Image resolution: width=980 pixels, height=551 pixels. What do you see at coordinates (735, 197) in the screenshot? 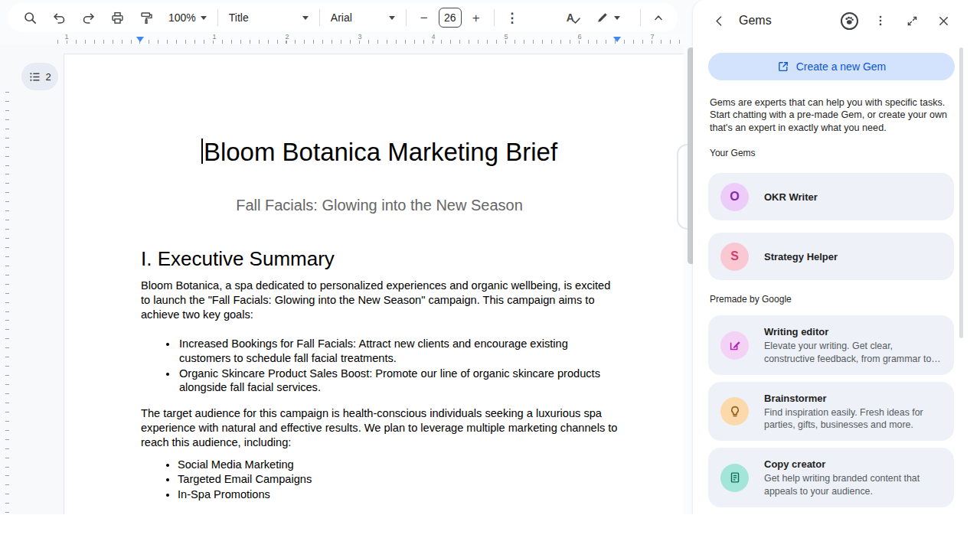
I see `gem-avatar: O` at bounding box center [735, 197].